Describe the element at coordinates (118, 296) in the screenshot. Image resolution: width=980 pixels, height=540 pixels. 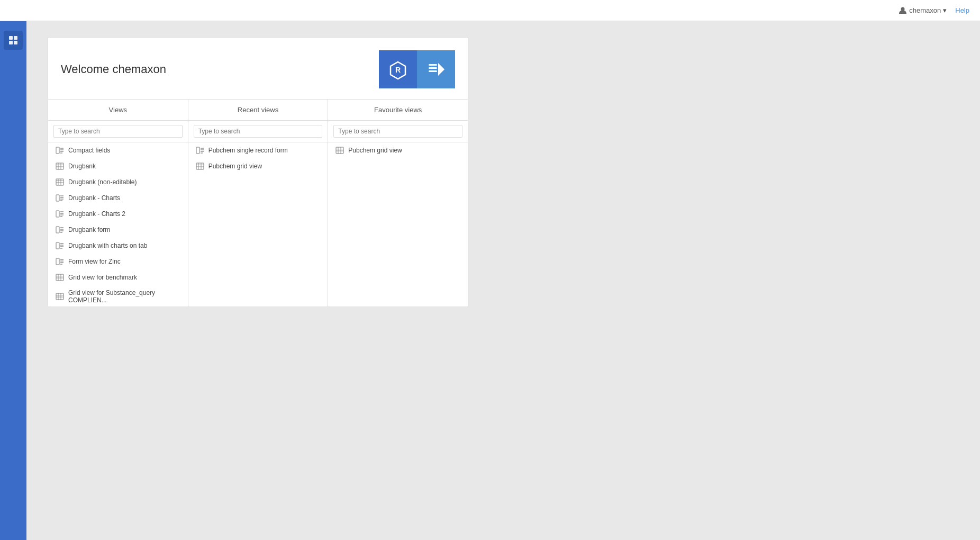
I see `list-item: Grid view for Substance_query COMPLIEN..…` at that location.